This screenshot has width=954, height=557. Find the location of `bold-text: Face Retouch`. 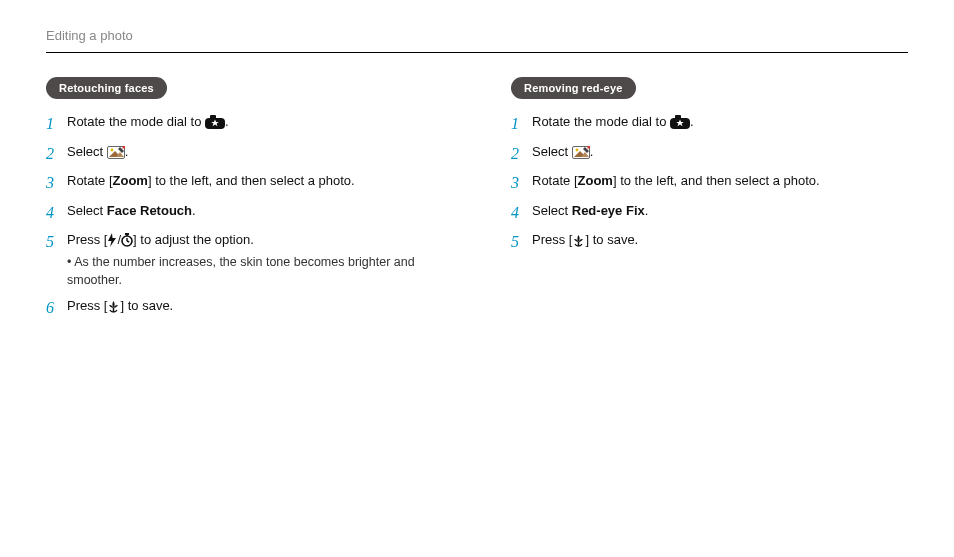

bold-text: Face Retouch is located at coordinates (150, 210).